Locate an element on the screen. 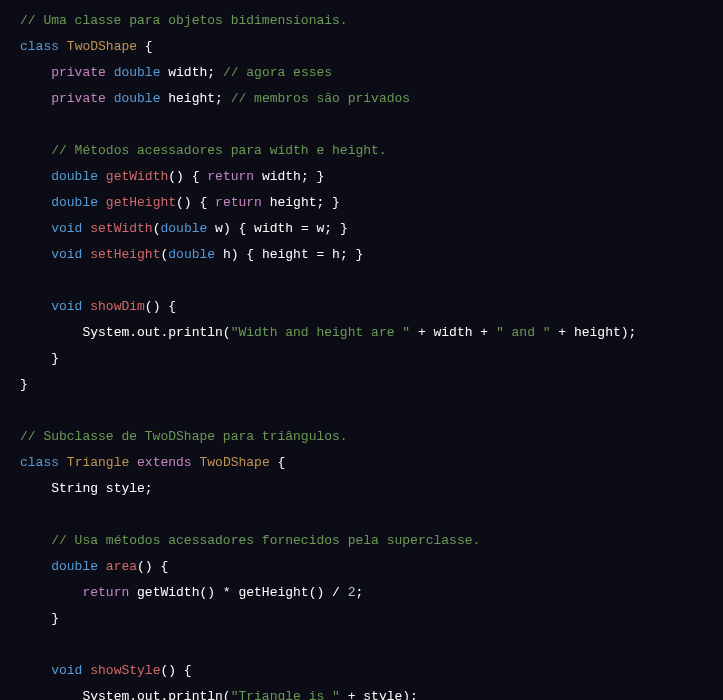 This screenshot has height=700, width=723. punct: + height); is located at coordinates (594, 332).